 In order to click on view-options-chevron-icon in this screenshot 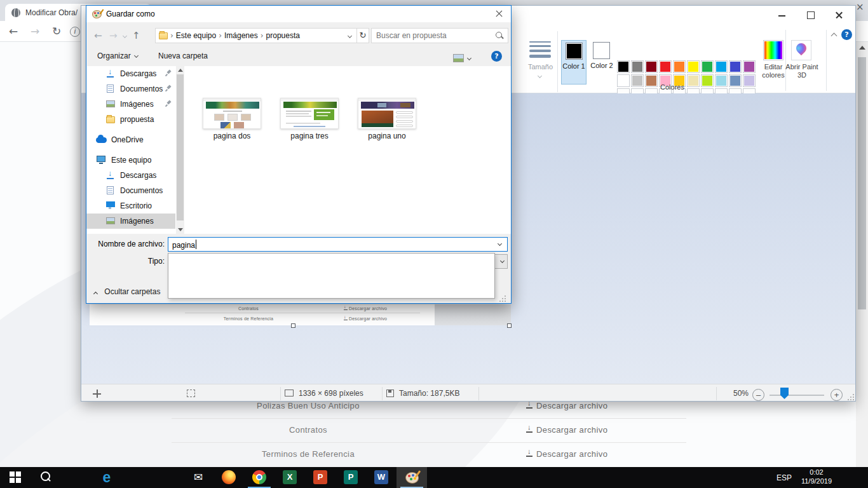, I will do `click(469, 58)`.